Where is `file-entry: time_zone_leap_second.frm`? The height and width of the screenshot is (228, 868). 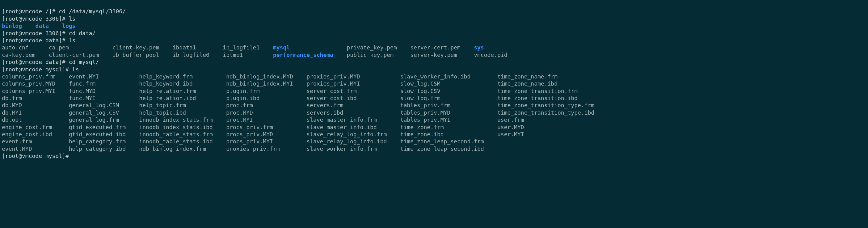
file-entry: time_zone_leap_second.frm is located at coordinates (442, 141).